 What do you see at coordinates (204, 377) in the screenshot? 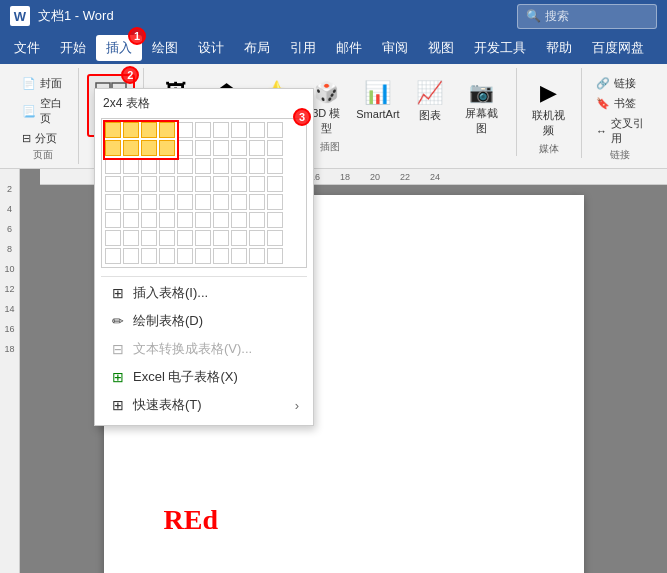
I see `dropdown-excel-table: ⊞ Excel 电子表格(X)` at bounding box center [204, 377].